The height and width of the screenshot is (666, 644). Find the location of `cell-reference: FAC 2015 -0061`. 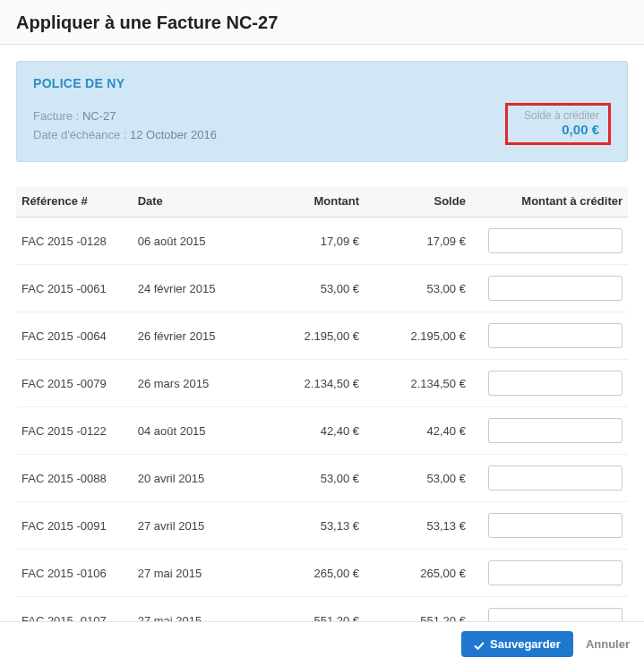

cell-reference: FAC 2015 -0061 is located at coordinates (74, 288).